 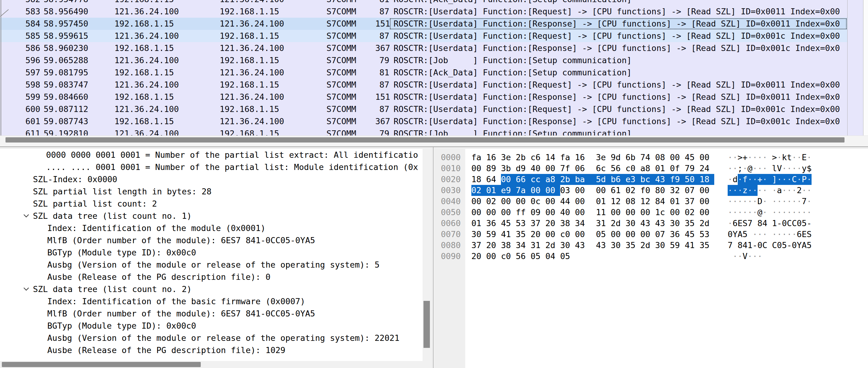 I want to click on ascii-char: 4, so click(x=767, y=223).